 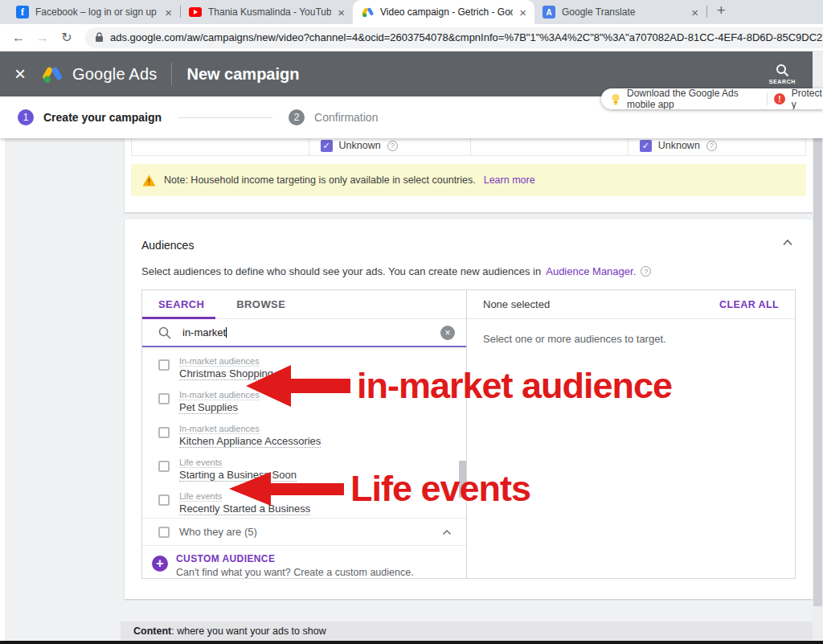 What do you see at coordinates (620, 12) in the screenshot?
I see `tab-google-translate: A Google Translate ×` at bounding box center [620, 12].